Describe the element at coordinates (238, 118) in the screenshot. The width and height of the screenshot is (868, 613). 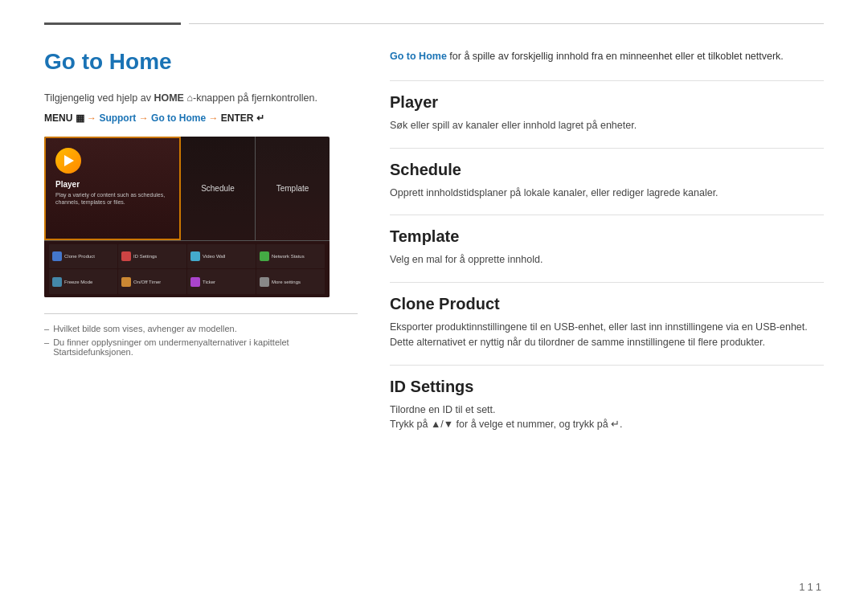
I see `enter-key: ENTER` at that location.